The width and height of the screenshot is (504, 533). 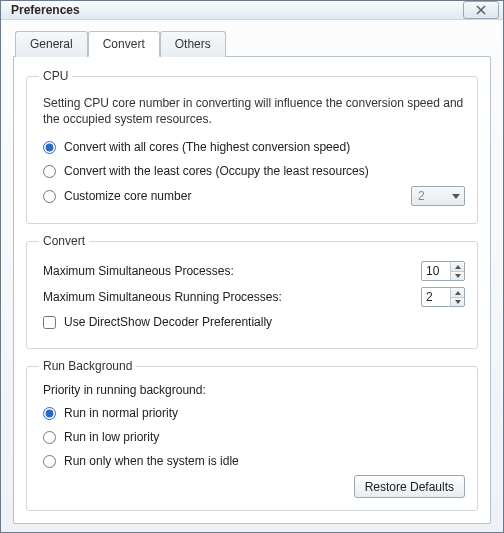 I want to click on titlebar: Preferences, so click(x=252, y=10).